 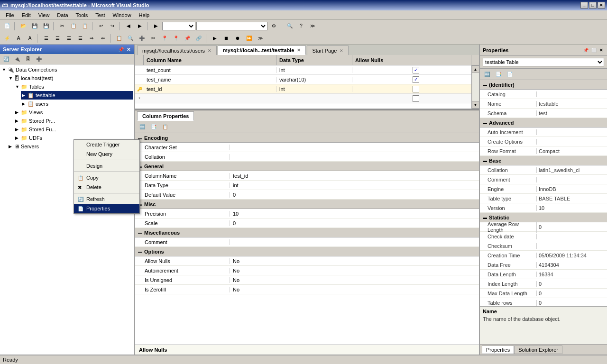 What do you see at coordinates (70, 78) in the screenshot?
I see `tree-localhost: ▼ 🗄 localhost(test)` at bounding box center [70, 78].